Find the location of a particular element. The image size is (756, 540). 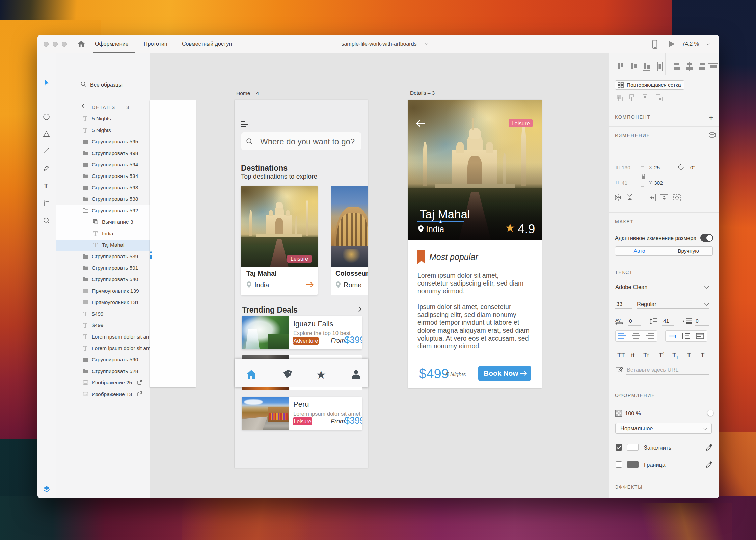

svg-text: AV is located at coordinates (618, 320).